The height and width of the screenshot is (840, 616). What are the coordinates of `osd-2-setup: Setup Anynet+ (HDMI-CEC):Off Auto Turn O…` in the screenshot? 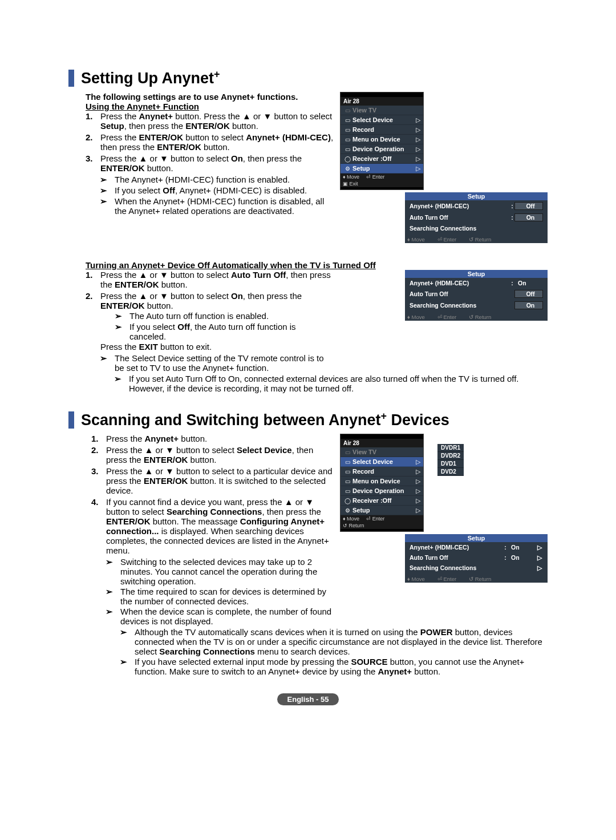 It's located at (476, 218).